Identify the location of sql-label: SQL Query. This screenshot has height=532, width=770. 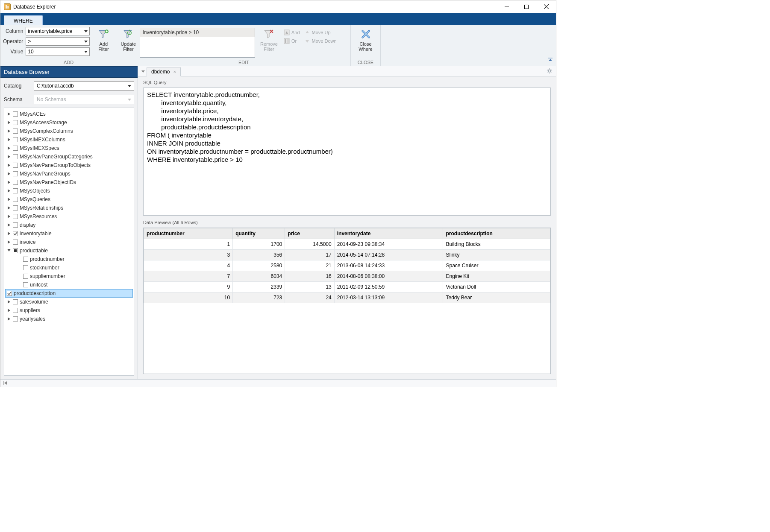
(347, 82).